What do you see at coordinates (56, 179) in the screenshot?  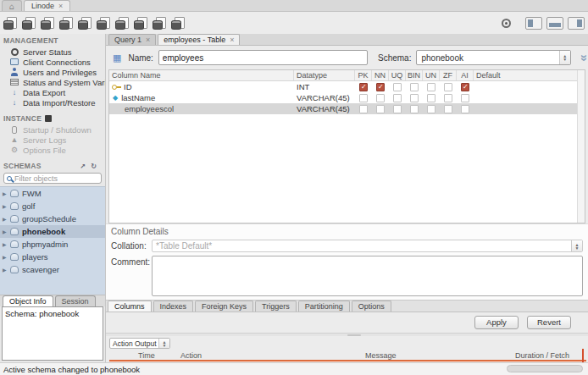 I see `schema-filter-input` at bounding box center [56, 179].